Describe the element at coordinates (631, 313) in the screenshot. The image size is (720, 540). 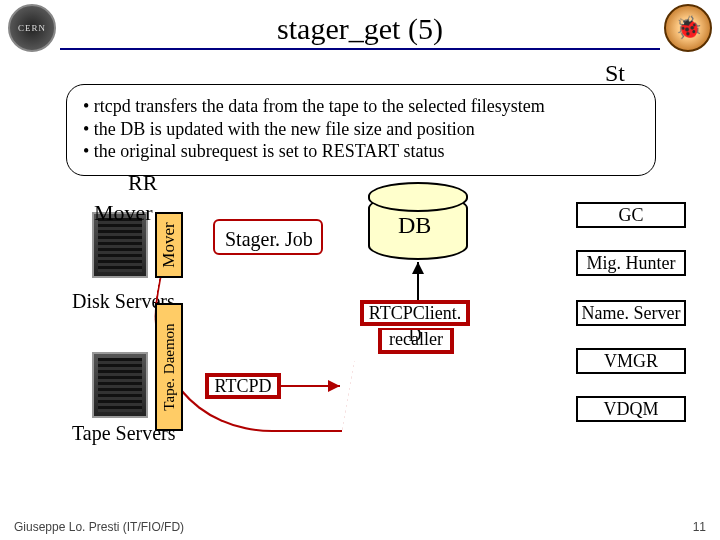
I see `nameserver-box: Name. Server` at that location.